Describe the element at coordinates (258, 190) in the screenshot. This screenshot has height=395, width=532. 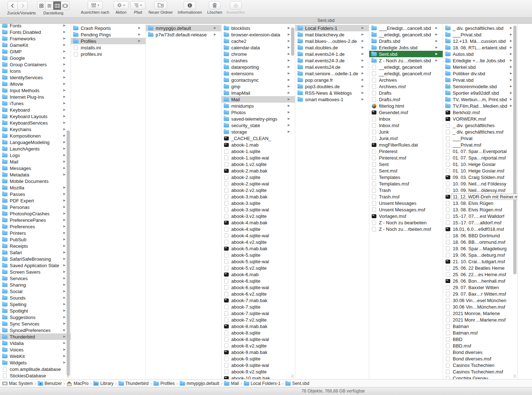
I see `file-row: abook-2.v2.sqlite` at that location.